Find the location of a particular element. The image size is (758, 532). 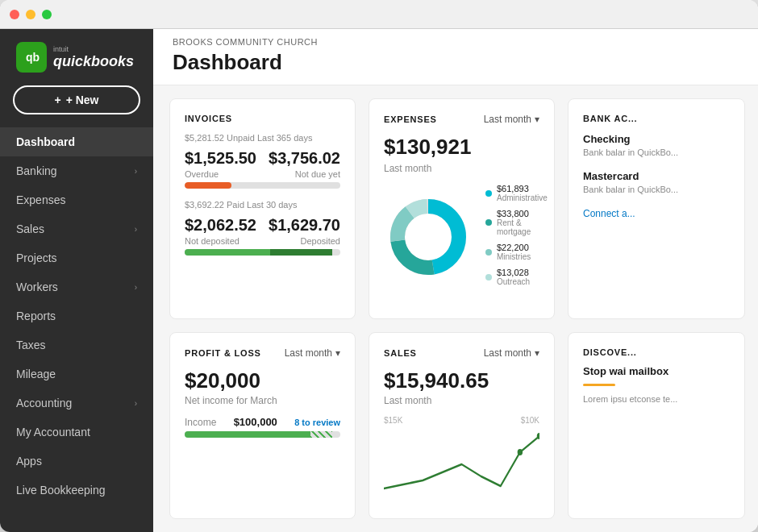

sidebar-item-label: Apps is located at coordinates (29, 461).